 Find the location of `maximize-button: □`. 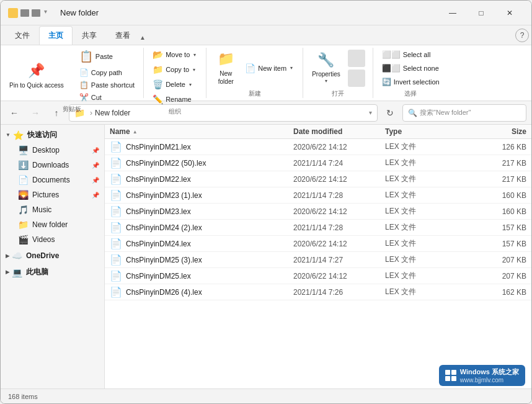

maximize-button: □ is located at coordinates (481, 13).